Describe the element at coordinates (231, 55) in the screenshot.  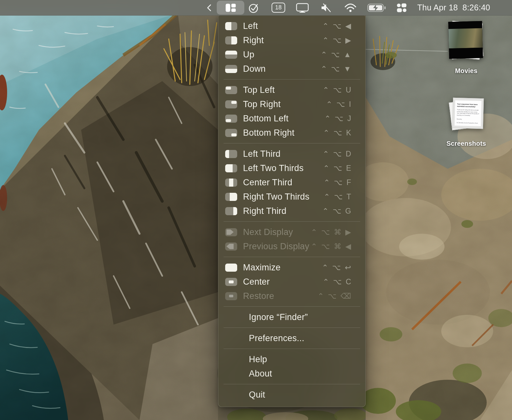
I see `top-half-icon` at that location.